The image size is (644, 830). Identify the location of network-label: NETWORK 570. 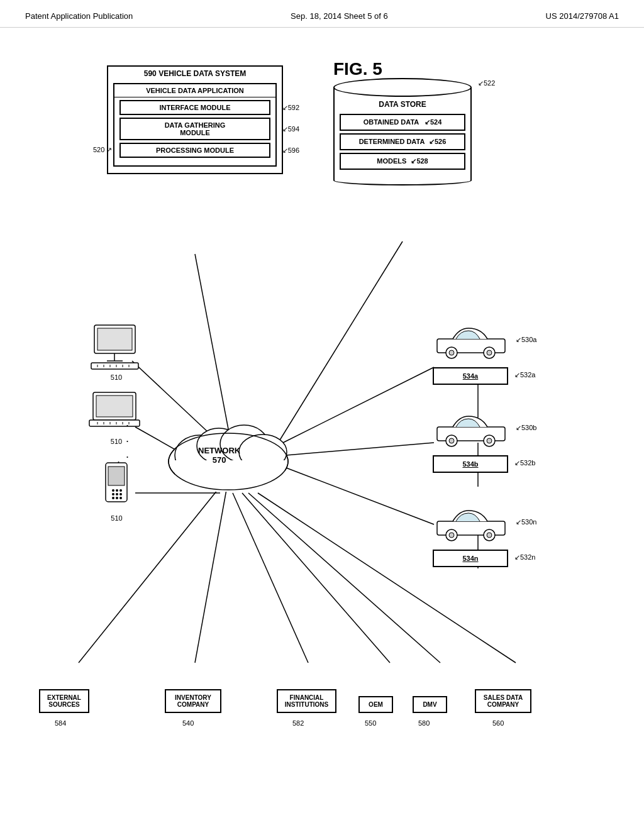
(219, 455).